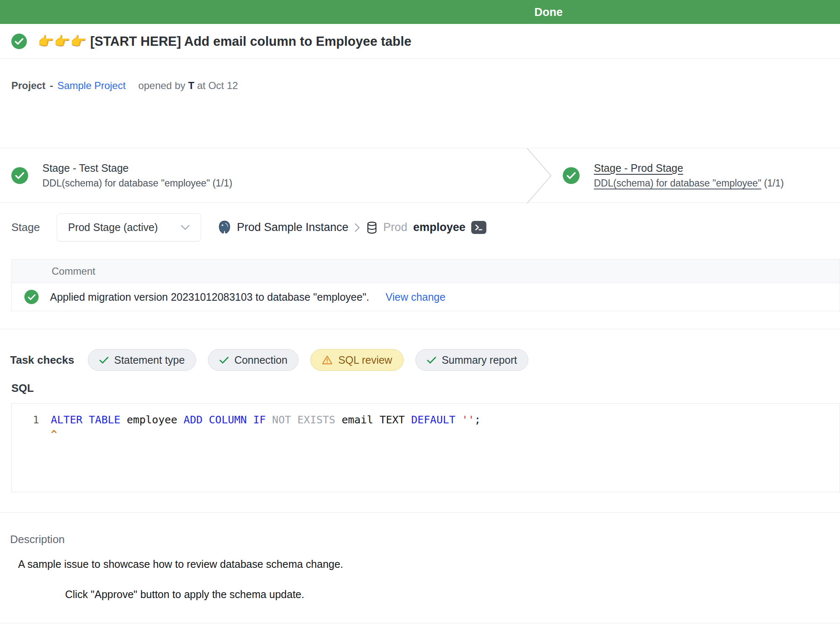 The width and height of the screenshot is (840, 630). What do you see at coordinates (32, 297) in the screenshot?
I see `comment-success-icon` at bounding box center [32, 297].